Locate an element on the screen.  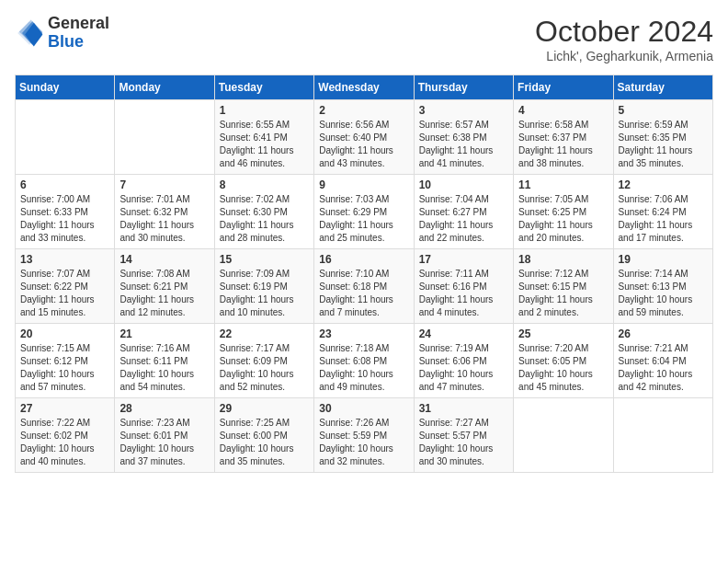
day-number: 9 is located at coordinates (364, 185).